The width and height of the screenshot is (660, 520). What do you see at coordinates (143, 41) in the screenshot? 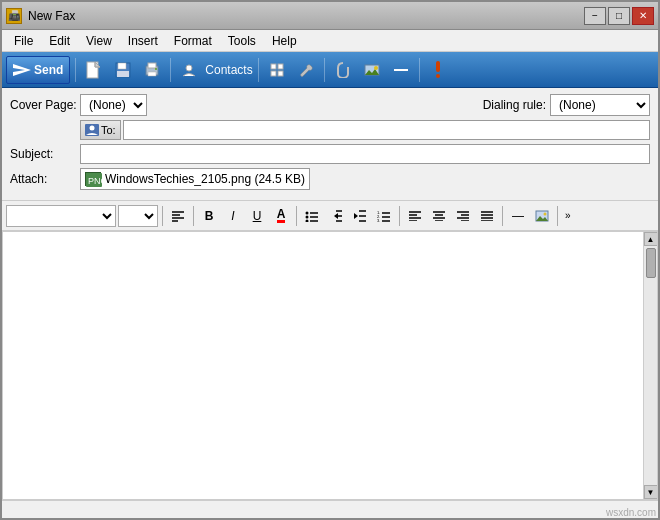
I see `menu-insert: Insert` at bounding box center [143, 41].